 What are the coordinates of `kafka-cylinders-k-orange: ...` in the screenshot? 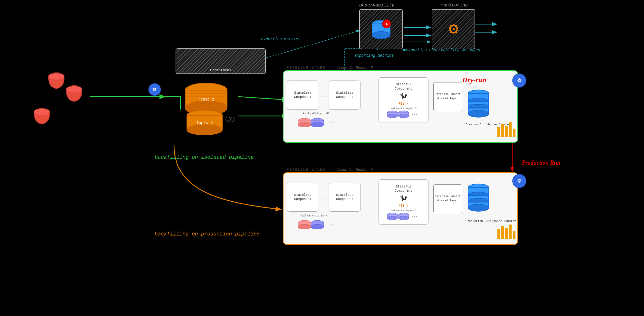 It's located at (317, 225).